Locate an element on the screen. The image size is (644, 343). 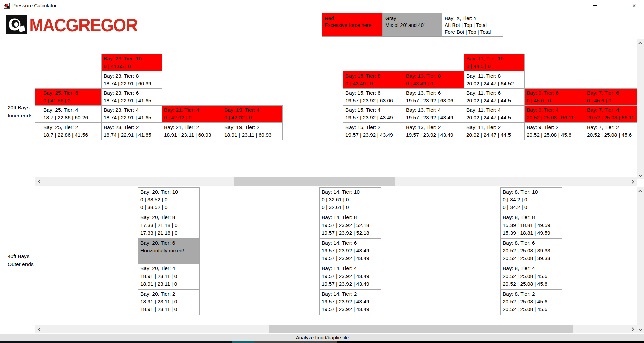
cell-bay-11-tier-6: Bay: 11, Tier: 620.02 | 24.47 | 44.5 is located at coordinates (494, 97).